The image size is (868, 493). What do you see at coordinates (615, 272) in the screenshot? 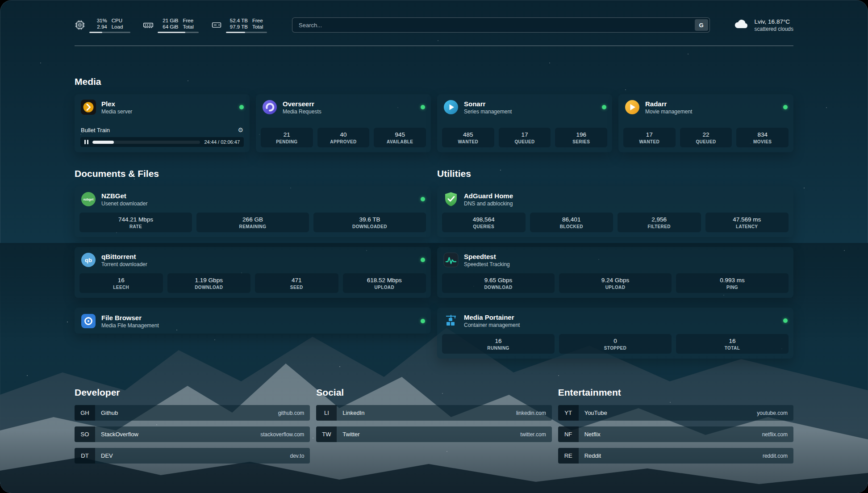
I see `service-card-speedtest: Speedtest Speedtest Tracking 9.65 Gbps D…` at bounding box center [615, 272].